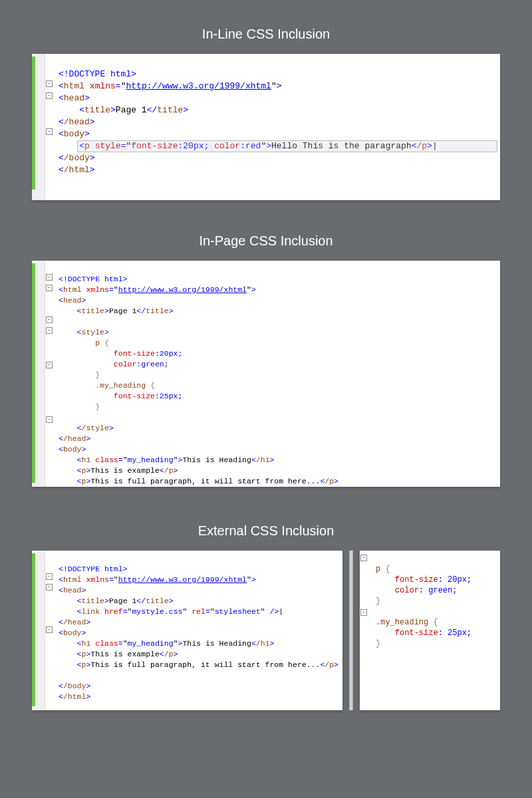  What do you see at coordinates (198, 630) in the screenshot?
I see `code-content-html: <!DOCTYPE html> <html xmlns="http://www.…` at bounding box center [198, 630].